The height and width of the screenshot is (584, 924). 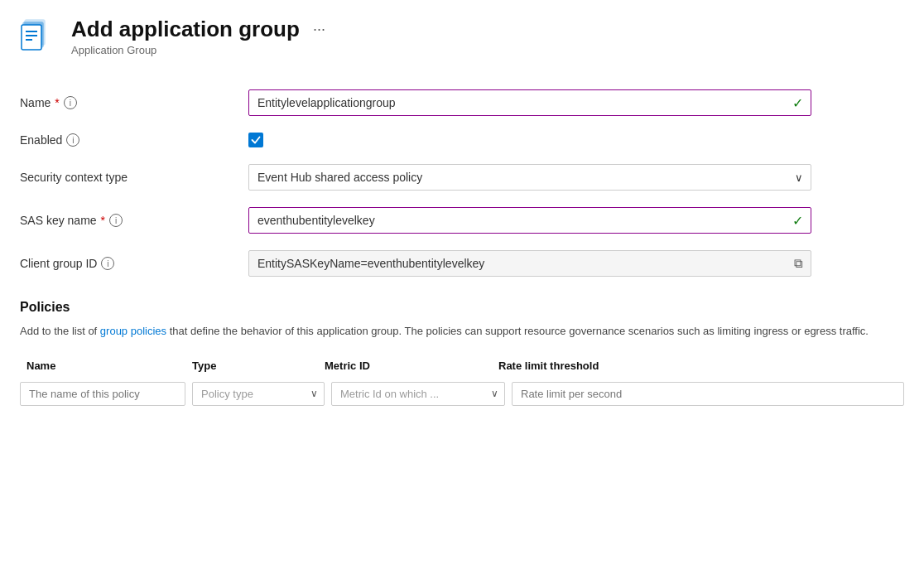 What do you see at coordinates (199, 36) in the screenshot?
I see `page-title-block: Add application group ··· Application Gr…` at bounding box center [199, 36].